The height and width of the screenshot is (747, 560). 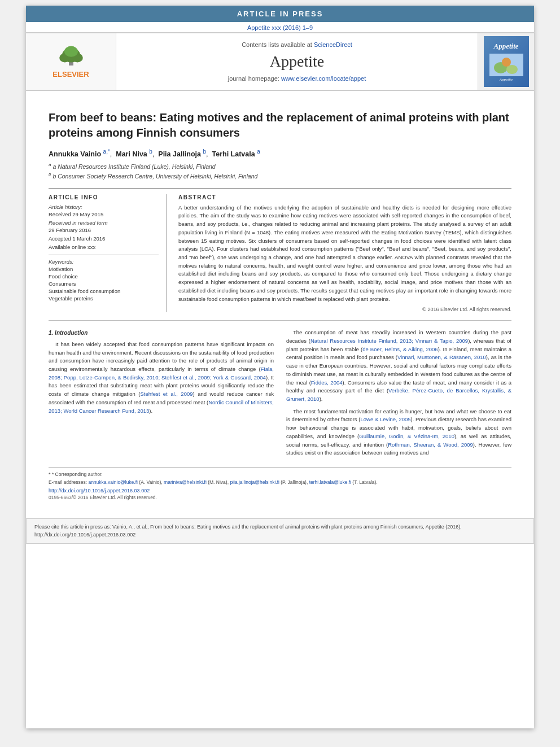 What do you see at coordinates (132, 154) in the screenshot?
I see `author-niva: Mari Niva` at bounding box center [132, 154].